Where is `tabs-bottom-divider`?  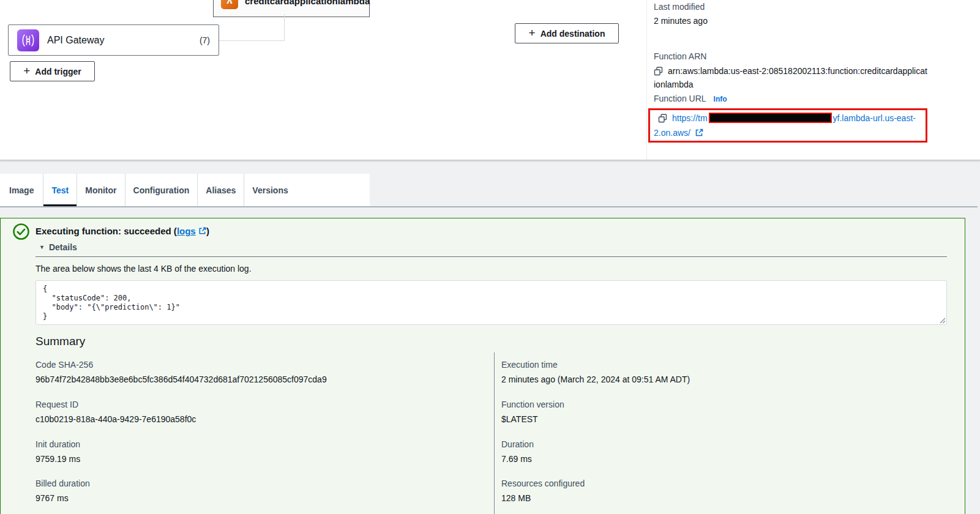
tabs-bottom-divider is located at coordinates (488, 207).